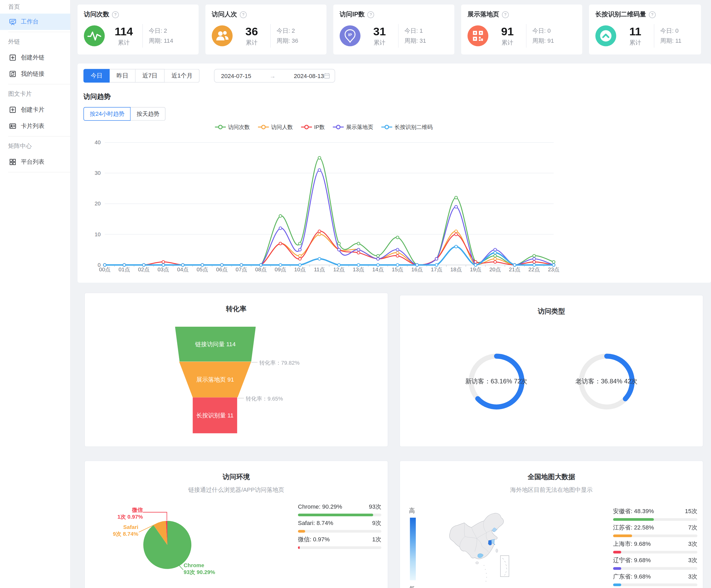 The height and width of the screenshot is (588, 711). I want to click on sidebar-item-workbench: 工作台, so click(35, 22).